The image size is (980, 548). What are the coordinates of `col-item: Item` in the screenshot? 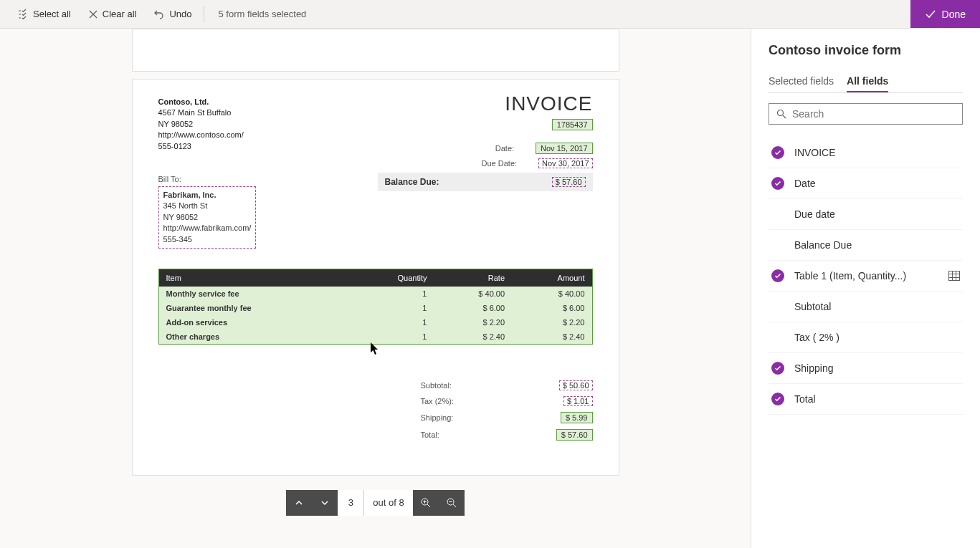 It's located at (254, 278).